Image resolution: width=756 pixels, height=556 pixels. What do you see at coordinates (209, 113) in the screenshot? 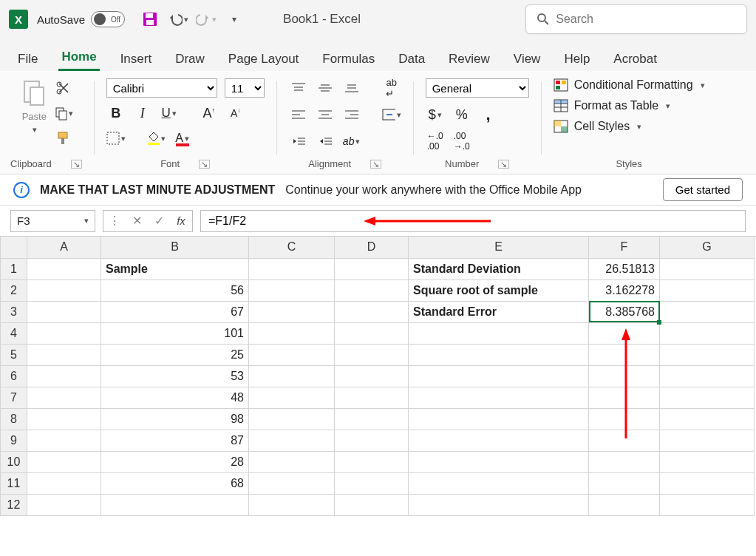
I see `grow-font-button: A↑` at bounding box center [209, 113].